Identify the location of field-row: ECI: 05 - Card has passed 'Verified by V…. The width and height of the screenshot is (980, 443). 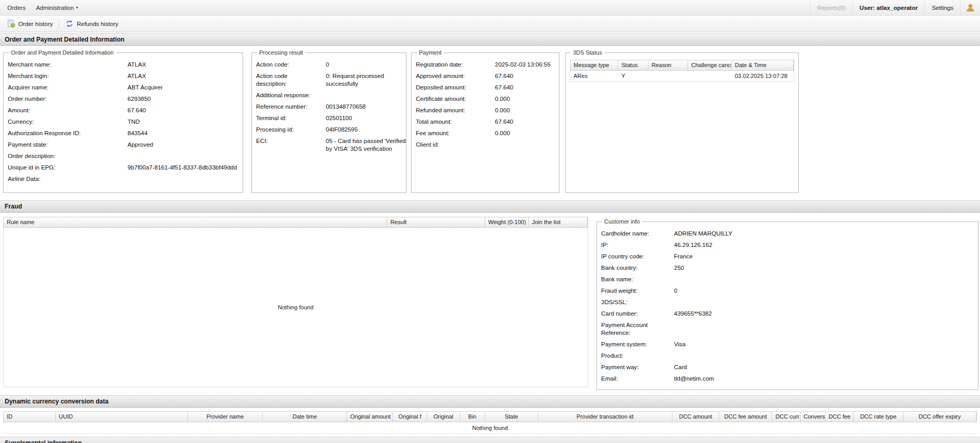
(329, 145).